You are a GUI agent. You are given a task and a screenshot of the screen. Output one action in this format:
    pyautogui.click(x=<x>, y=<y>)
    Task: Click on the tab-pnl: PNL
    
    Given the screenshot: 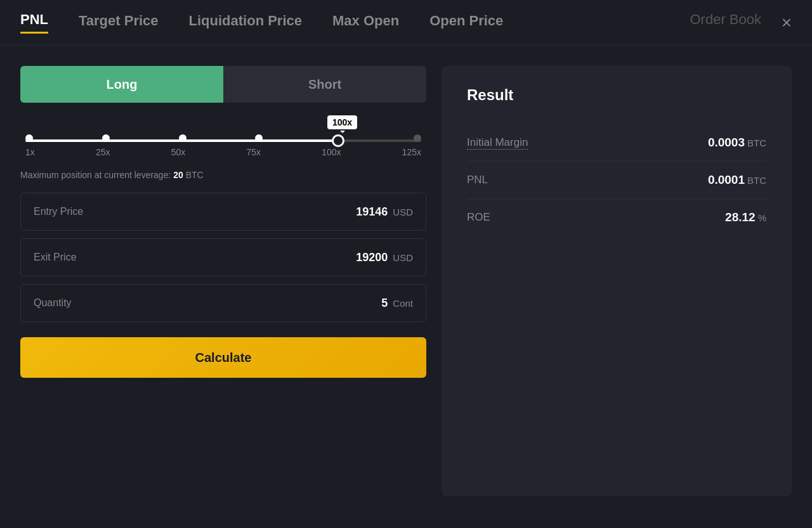 What is the action you would take?
    pyautogui.click(x=34, y=23)
    